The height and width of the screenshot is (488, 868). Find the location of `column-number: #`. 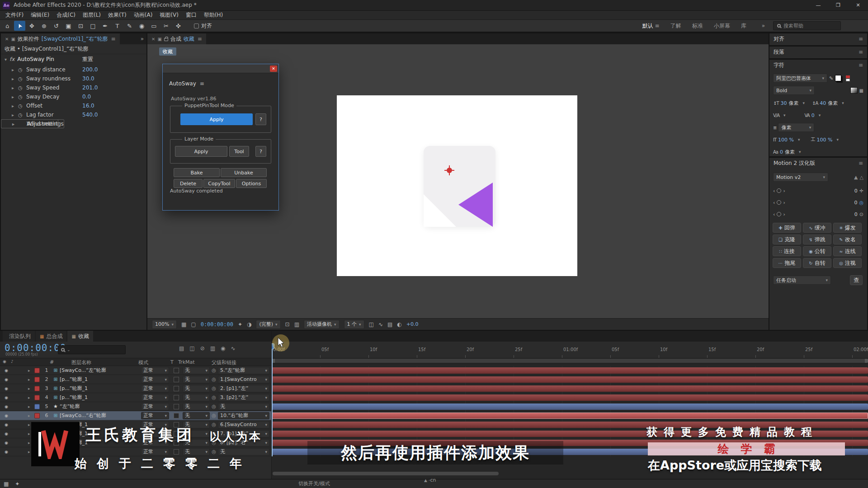

column-number: # is located at coordinates (52, 362).